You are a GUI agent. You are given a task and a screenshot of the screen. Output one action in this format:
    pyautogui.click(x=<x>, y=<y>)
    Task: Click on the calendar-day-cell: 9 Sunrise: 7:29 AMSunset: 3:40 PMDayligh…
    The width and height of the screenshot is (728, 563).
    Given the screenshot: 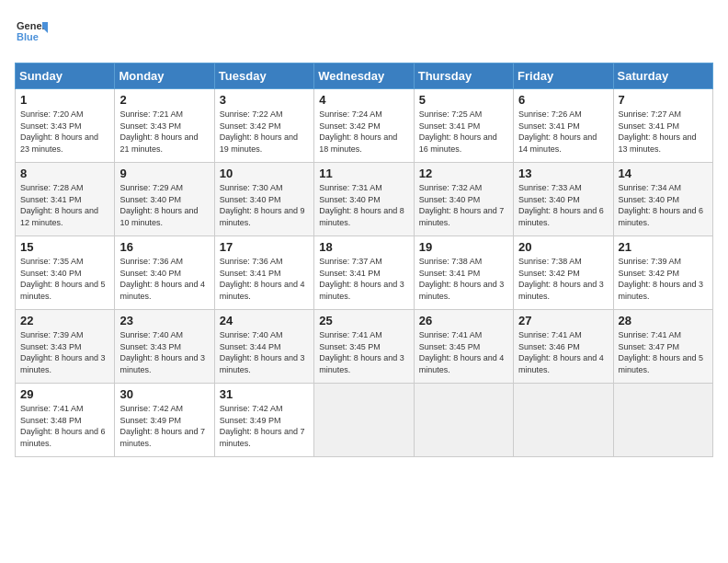 What is the action you would take?
    pyautogui.click(x=165, y=200)
    